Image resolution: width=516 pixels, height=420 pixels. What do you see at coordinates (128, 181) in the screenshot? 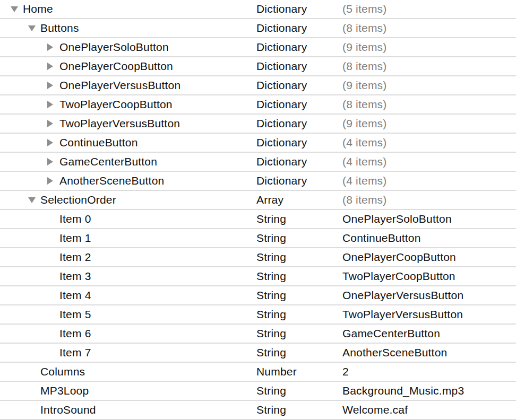
I see `key-cell: AnotherSceneButton` at bounding box center [128, 181].